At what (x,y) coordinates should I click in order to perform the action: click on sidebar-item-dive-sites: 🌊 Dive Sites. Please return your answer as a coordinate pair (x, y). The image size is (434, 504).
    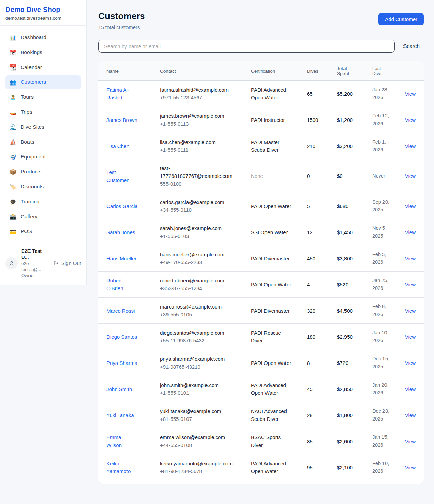
    Looking at the image, I should click on (43, 127).